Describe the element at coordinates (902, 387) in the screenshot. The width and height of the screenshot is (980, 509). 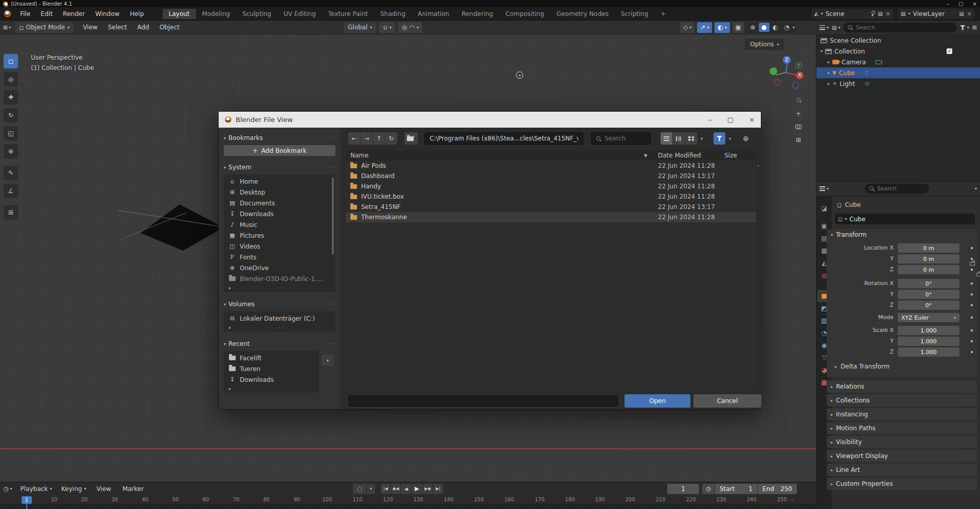
I see `panel-relations: ▸Relations····` at that location.